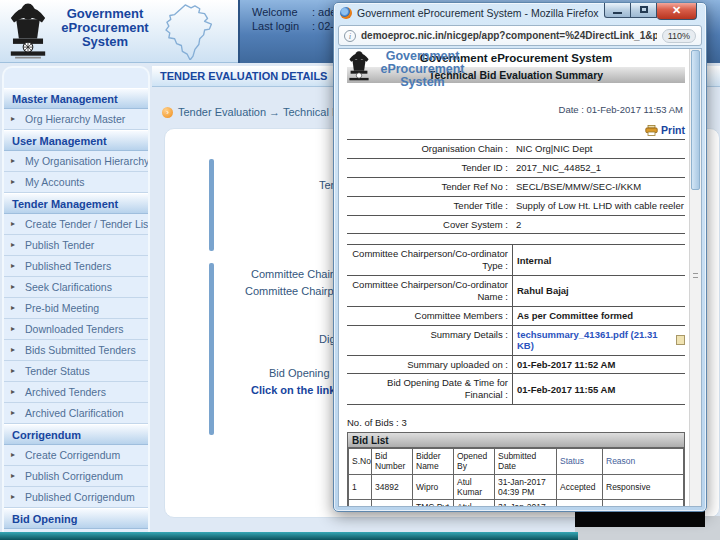 This screenshot has width=720, height=540. What do you see at coordinates (76, 98) in the screenshot?
I see `sidebar-section-master-management: Master Management` at bounding box center [76, 98].